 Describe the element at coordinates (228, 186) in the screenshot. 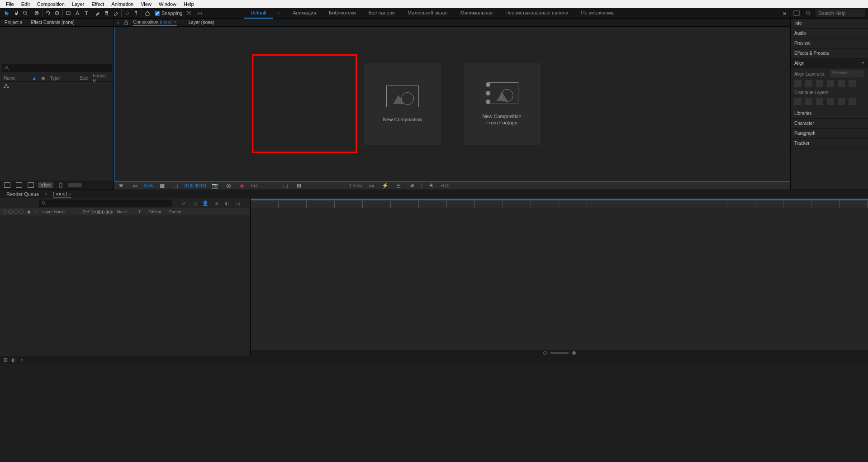

I see `show-snapshot-icon: ◎` at that location.